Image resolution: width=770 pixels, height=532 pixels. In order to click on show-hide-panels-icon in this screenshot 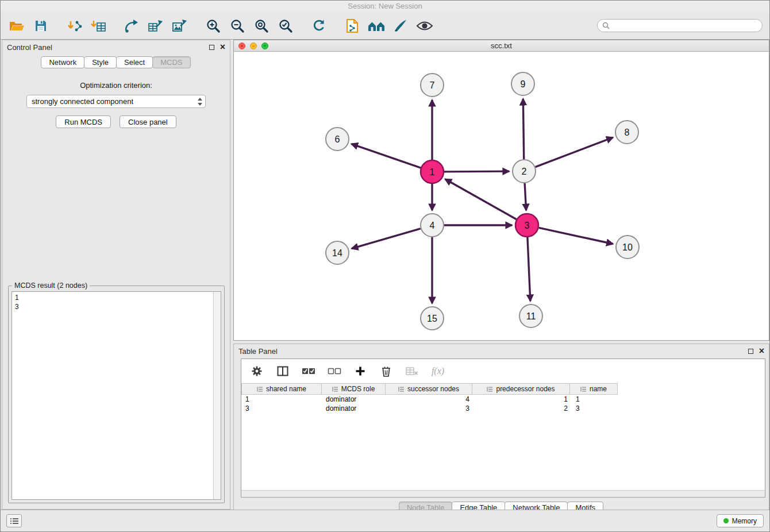, I will do `click(376, 26)`.